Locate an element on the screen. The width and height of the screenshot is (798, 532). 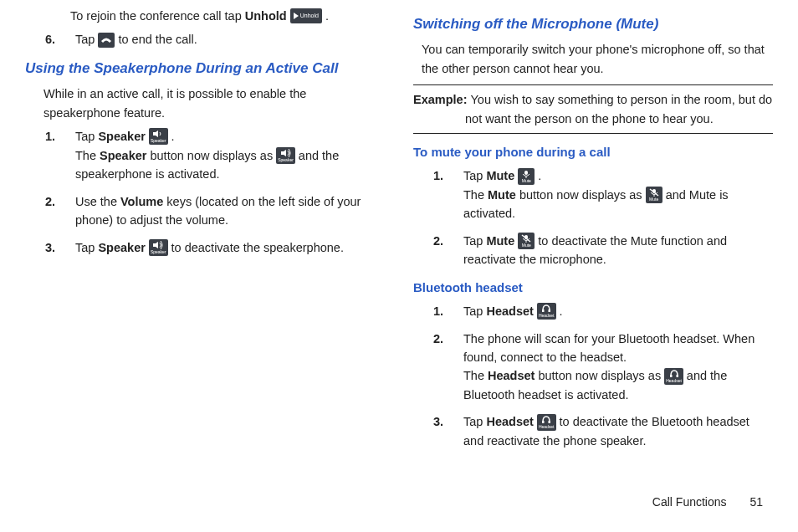
headset-off-icon: Headset is located at coordinates (547, 311).